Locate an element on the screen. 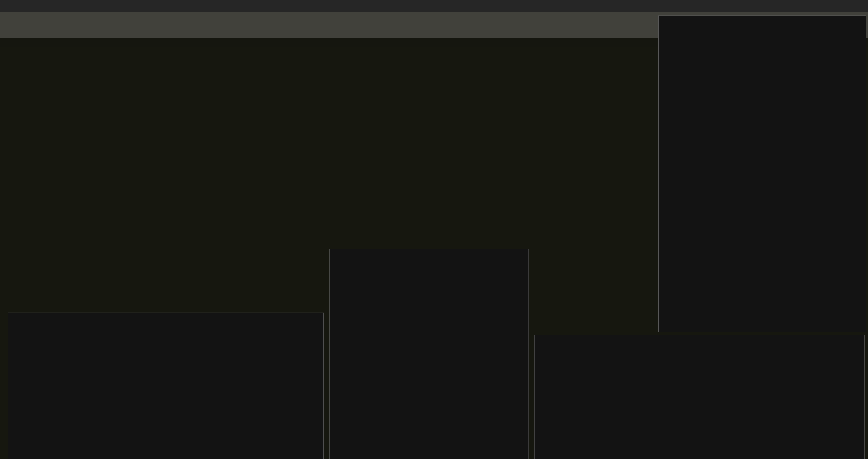 The width and height of the screenshot is (868, 459). statistics-panel is located at coordinates (166, 386).